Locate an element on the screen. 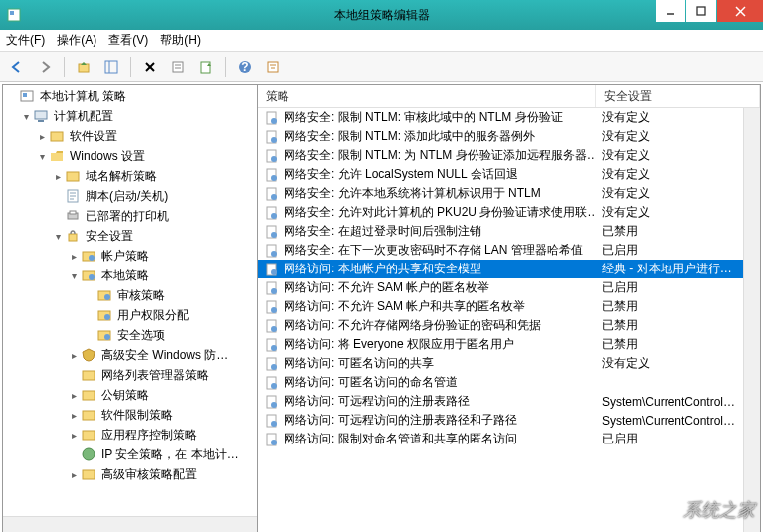  tree-node-ip-sec: ▸ IP 安全策略，在 本地计… is located at coordinates (129, 454).